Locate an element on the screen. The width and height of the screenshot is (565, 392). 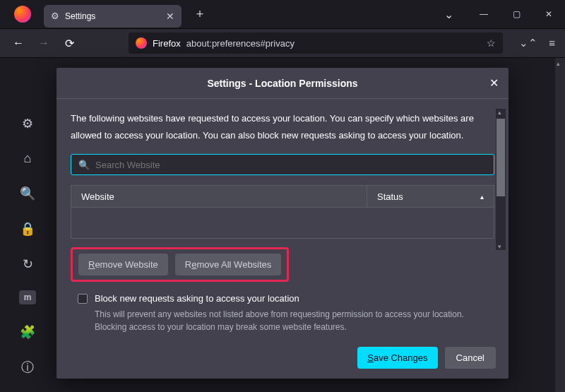
browser-toolbar: ← → ⟳ Firefox about:preferences#privacy … is located at coordinates (282, 43).